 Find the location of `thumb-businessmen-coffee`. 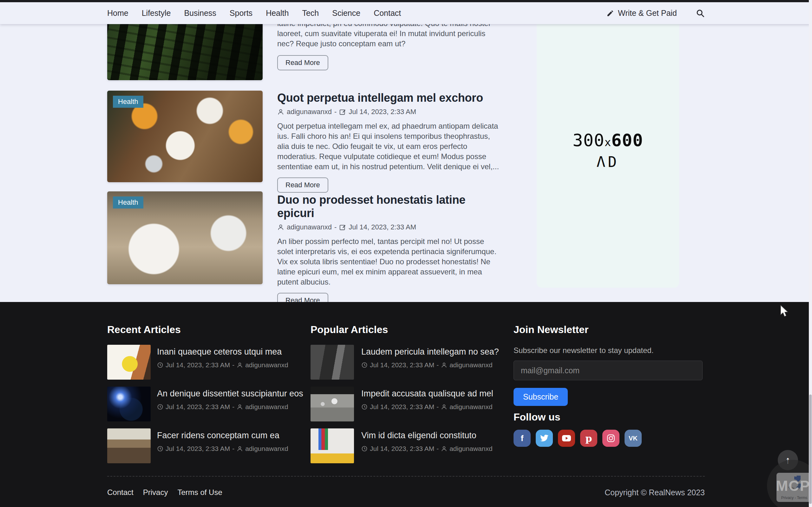

thumb-businessmen-coffee is located at coordinates (332, 362).